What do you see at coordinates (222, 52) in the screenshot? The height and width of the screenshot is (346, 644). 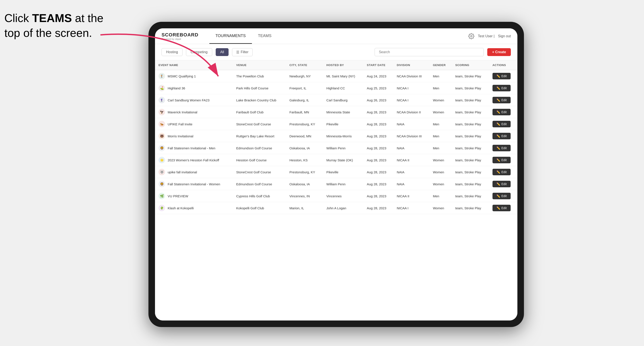 I see `all-button: All` at bounding box center [222, 52].